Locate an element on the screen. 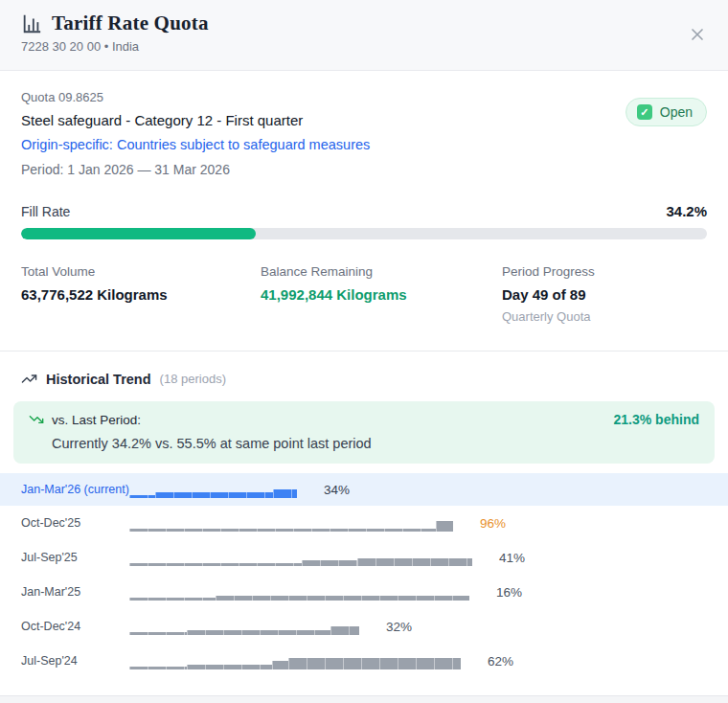  status-label: Open is located at coordinates (676, 112).